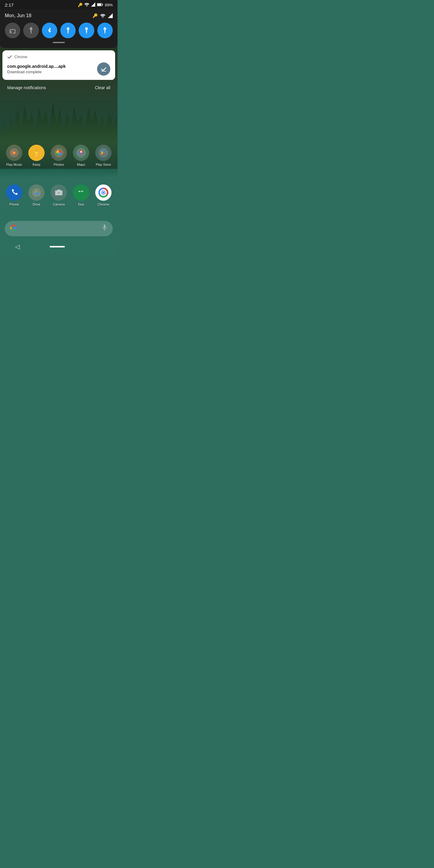 This screenshot has height=868, width=434. I want to click on notif-text: com.google.android.ap....apk Download co…, so click(52, 69).